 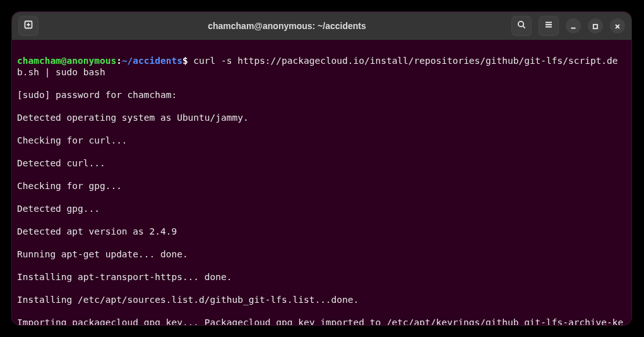 What do you see at coordinates (322, 140) in the screenshot?
I see `output-line: Checking for curl...` at bounding box center [322, 140].